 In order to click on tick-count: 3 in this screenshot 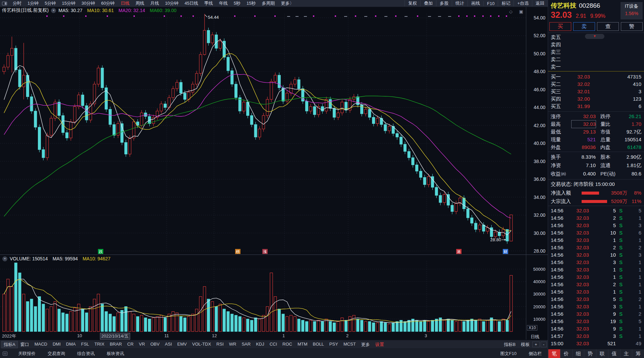, I will do `click(634, 255)`.